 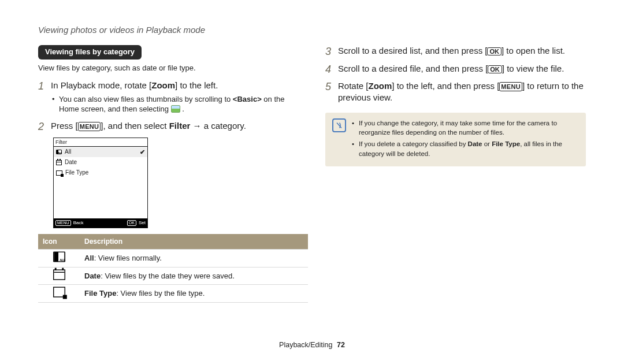 What do you see at coordinates (173, 294) in the screenshot?
I see `table-row: File Type: View files by the file type.` at bounding box center [173, 294].